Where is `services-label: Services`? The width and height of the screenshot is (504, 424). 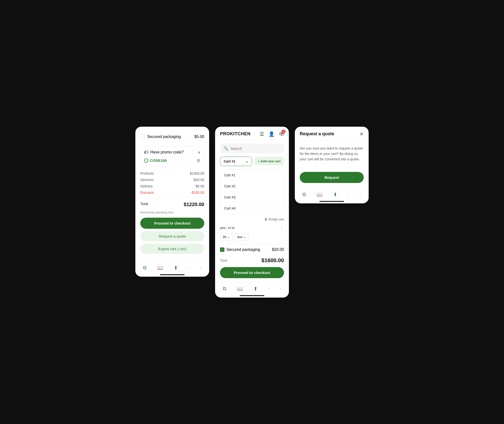
services-label: Services is located at coordinates (147, 180).